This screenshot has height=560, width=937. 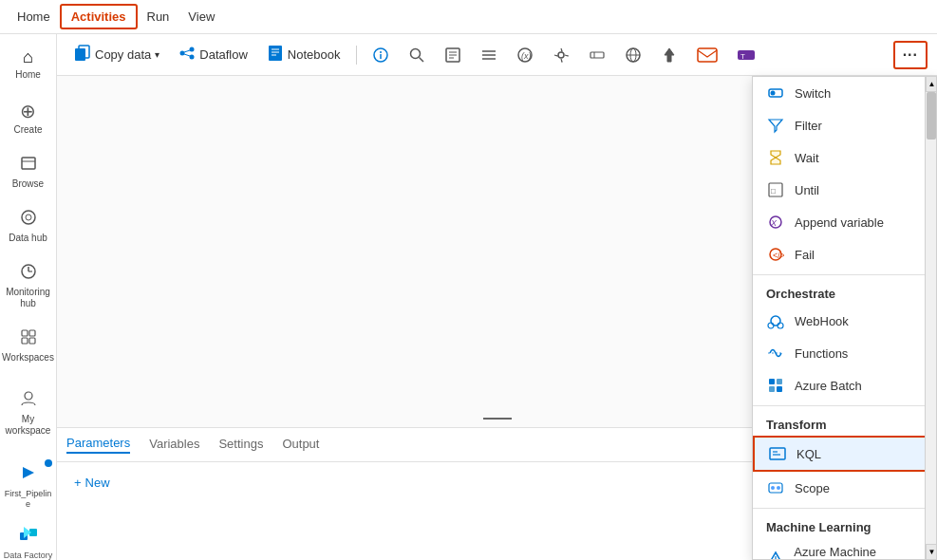 What do you see at coordinates (776, 353) in the screenshot?
I see `functions-icon` at bounding box center [776, 353].